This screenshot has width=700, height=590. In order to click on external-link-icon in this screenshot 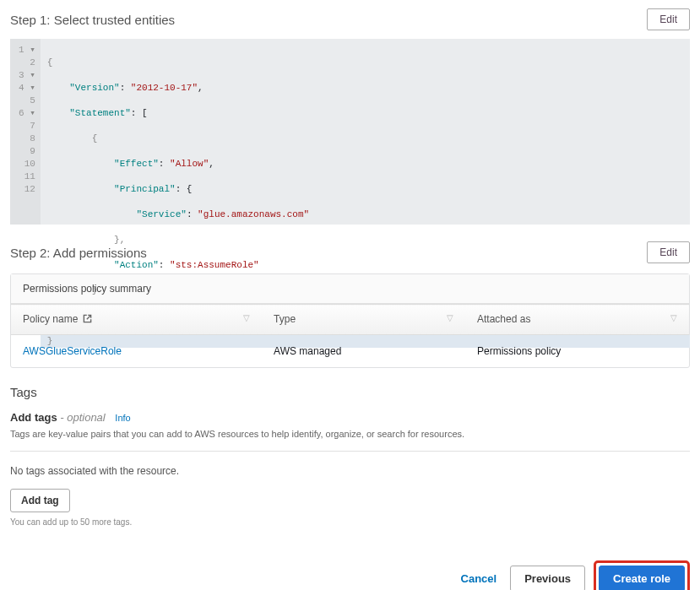, I will do `click(88, 320)`.